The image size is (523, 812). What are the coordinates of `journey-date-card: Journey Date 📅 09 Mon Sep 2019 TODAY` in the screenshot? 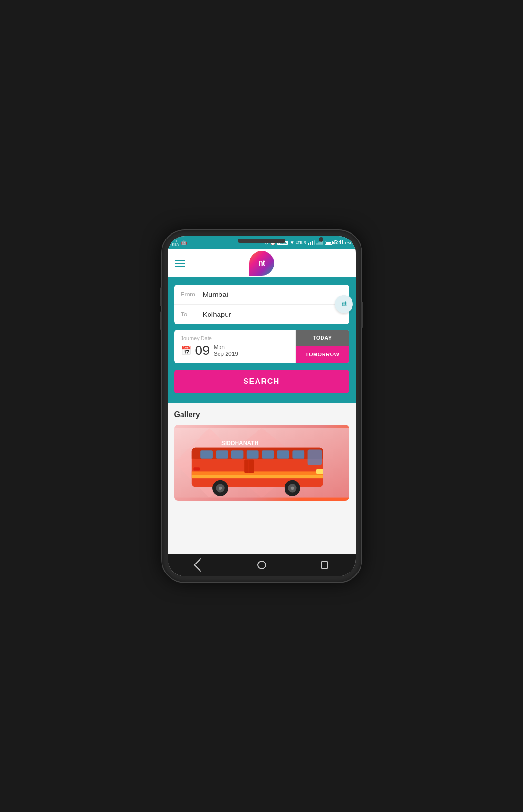 It's located at (262, 346).